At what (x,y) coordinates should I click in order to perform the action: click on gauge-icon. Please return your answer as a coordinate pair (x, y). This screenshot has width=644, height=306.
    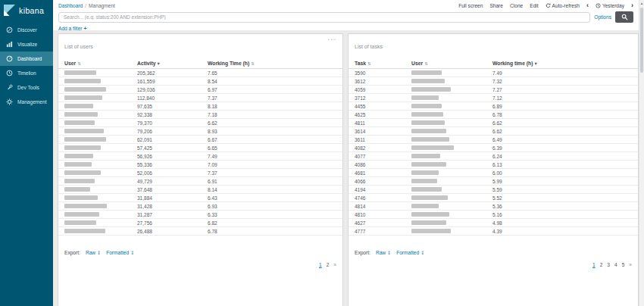
    Looking at the image, I should click on (9, 59).